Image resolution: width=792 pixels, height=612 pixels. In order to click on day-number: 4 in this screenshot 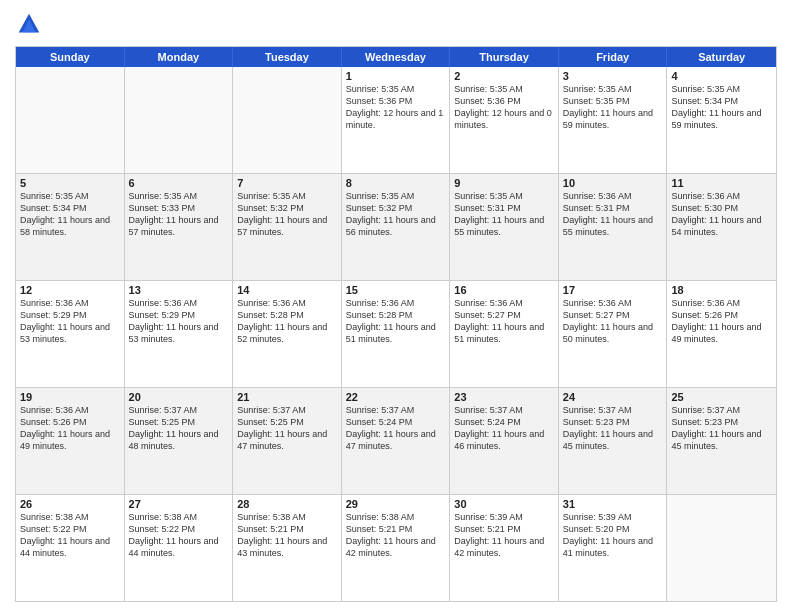, I will do `click(722, 76)`.